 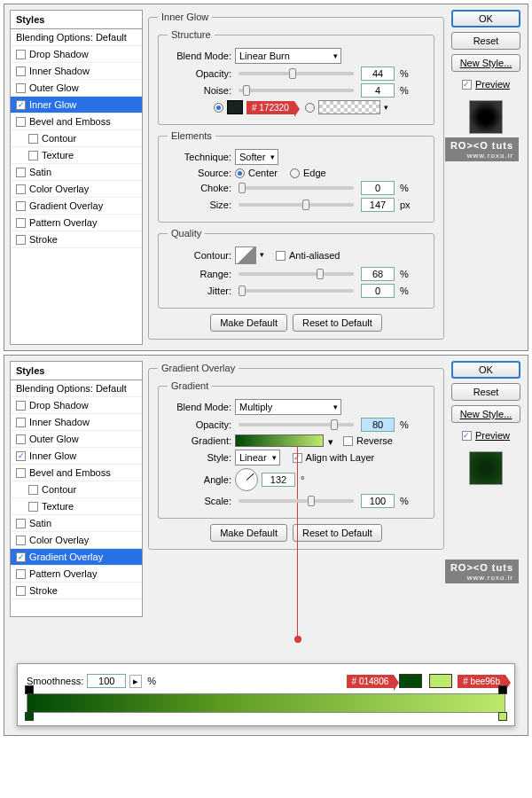 I want to click on choke-field: 0, so click(x=378, y=188).